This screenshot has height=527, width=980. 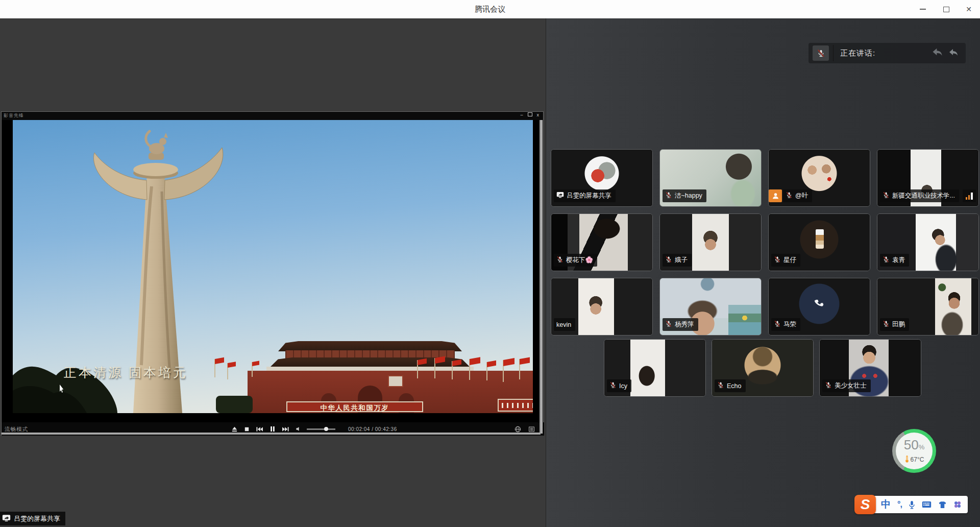 I want to click on minimize-icon, so click(x=923, y=9).